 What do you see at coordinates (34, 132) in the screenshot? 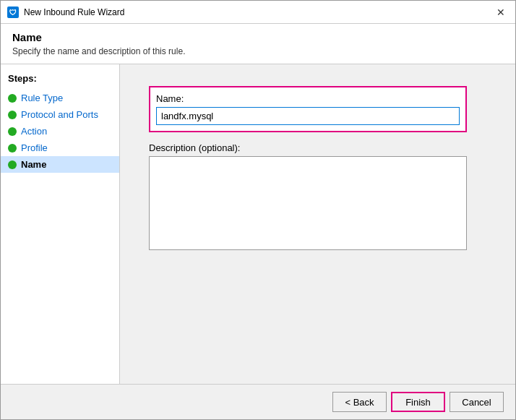
I see `sidebar-item-label-action: Action` at bounding box center [34, 132].